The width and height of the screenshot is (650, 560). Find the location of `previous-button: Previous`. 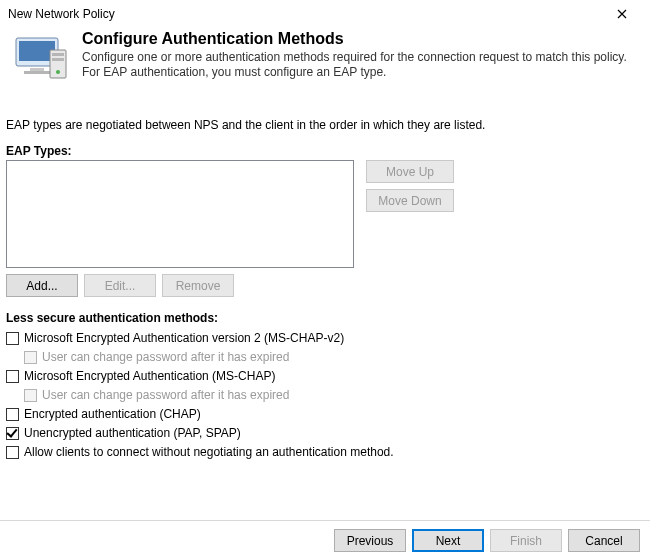

previous-button: Previous is located at coordinates (370, 540).